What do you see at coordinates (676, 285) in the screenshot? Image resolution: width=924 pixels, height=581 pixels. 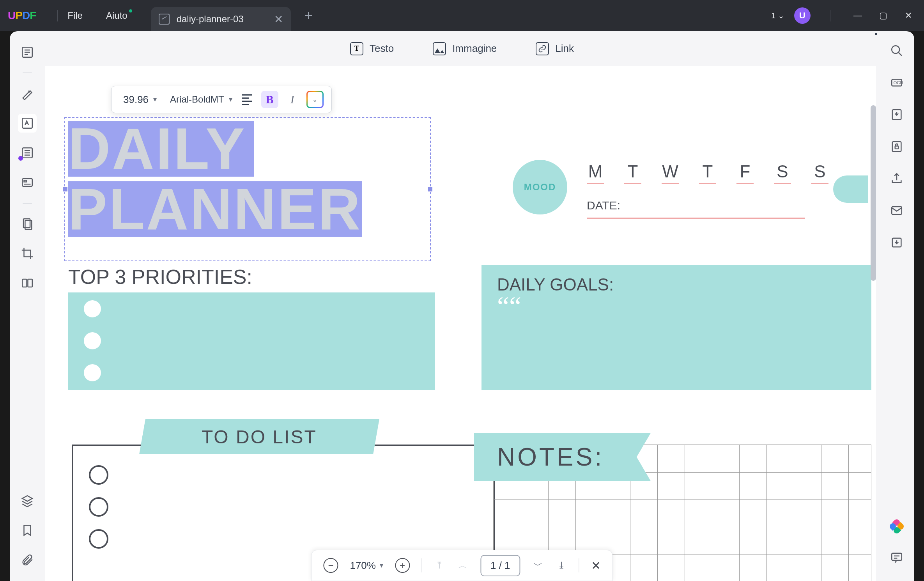 I see `goals-heading: DAILY GOALS:` at bounding box center [676, 285].